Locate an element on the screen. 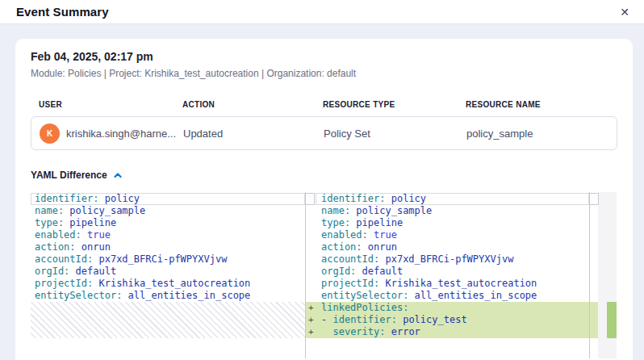 The width and height of the screenshot is (644, 360). diff-line-added: +linkedPolicies: is located at coordinates (447, 308).